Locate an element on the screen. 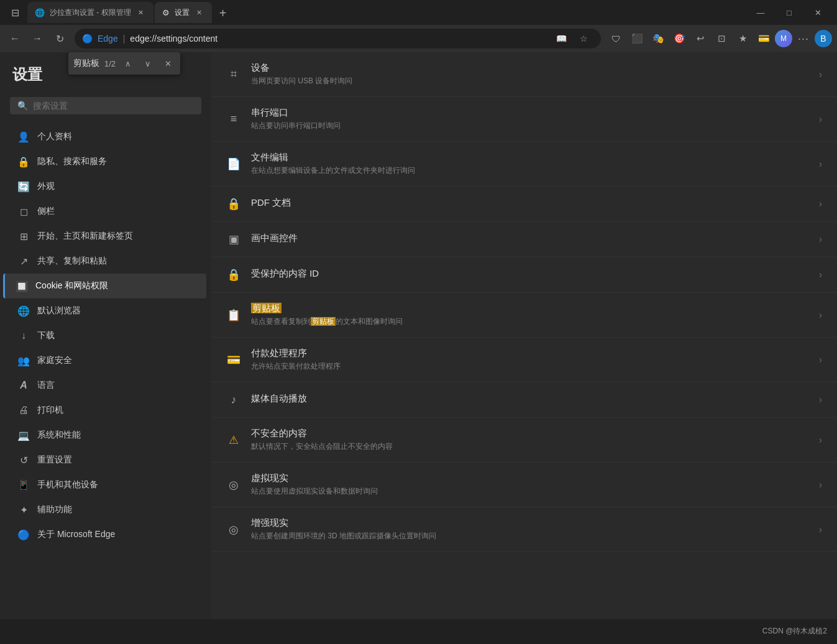 The image size is (837, 644). toolbar-right: 🛡 ⬛ 🎭 🎯 ↩ ⊡ ★ 💳 M ··· B is located at coordinates (719, 39).